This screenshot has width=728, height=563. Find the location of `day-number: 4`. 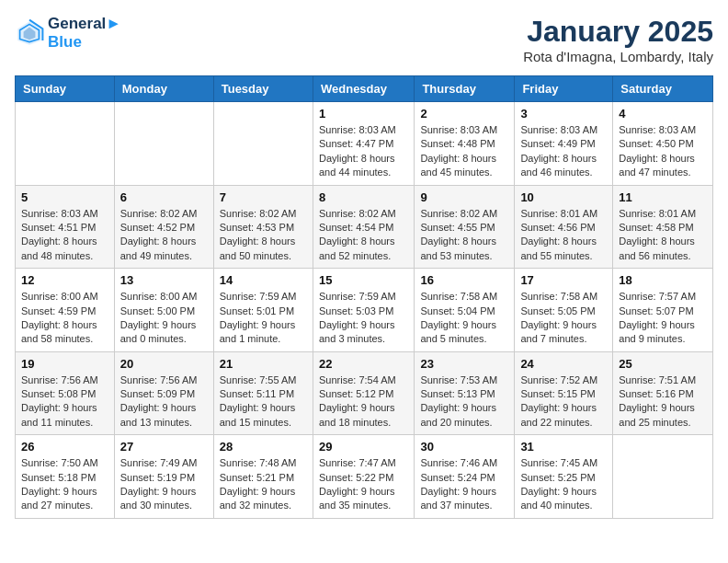

day-number: 4 is located at coordinates (663, 114).